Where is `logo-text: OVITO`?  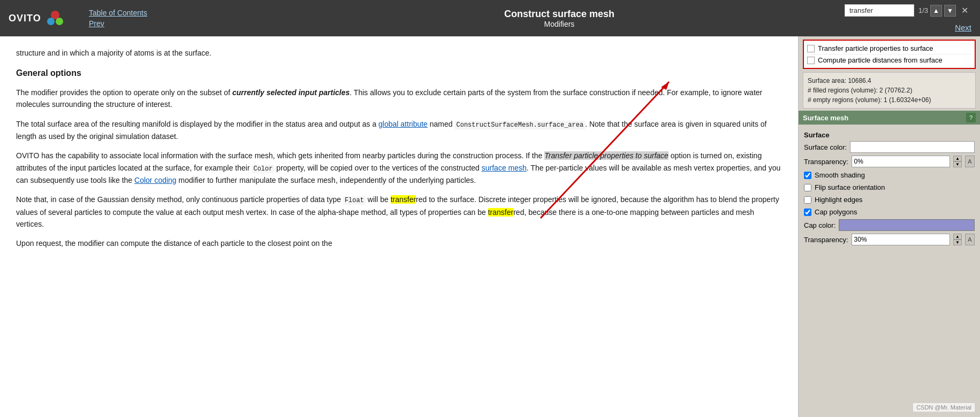
logo-text: OVITO is located at coordinates (25, 18).